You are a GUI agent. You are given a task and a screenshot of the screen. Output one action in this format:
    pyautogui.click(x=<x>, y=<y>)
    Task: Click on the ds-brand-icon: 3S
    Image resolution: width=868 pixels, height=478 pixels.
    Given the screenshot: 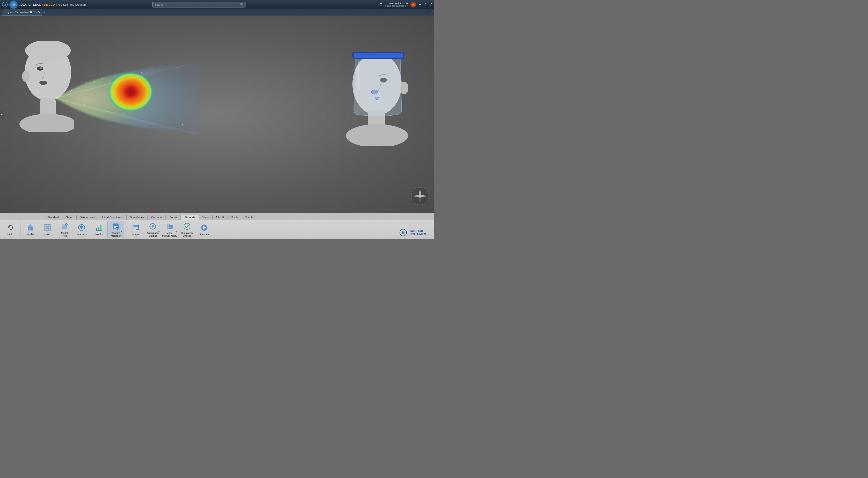 What is the action you would take?
    pyautogui.click(x=403, y=232)
    